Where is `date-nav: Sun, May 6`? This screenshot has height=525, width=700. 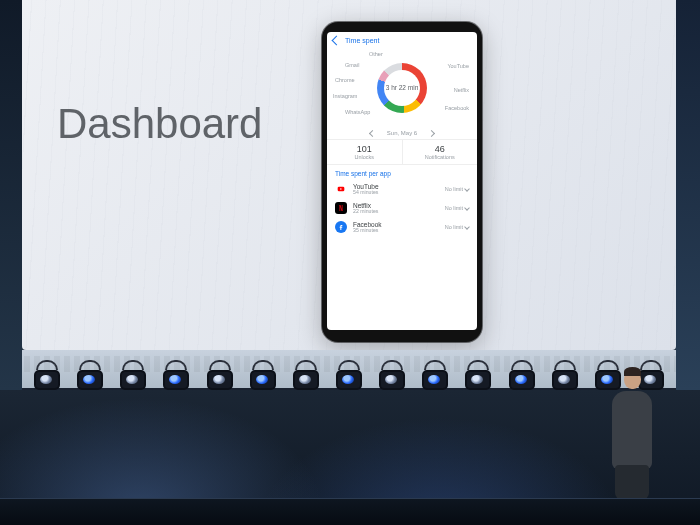
date-nav: Sun, May 6 is located at coordinates (402, 134).